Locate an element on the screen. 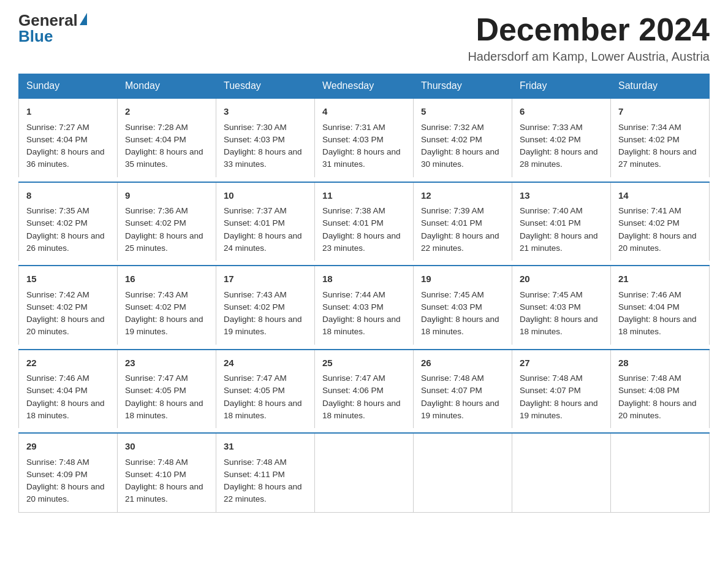 This screenshot has width=728, height=563. sunset-text: Sunset: 4:06 PM is located at coordinates (364, 391).